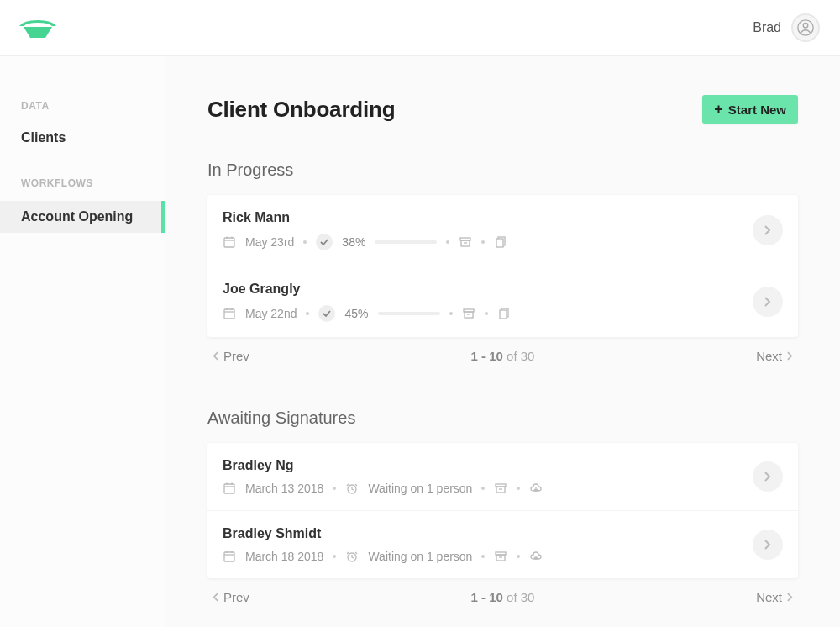 This screenshot has height=627, width=840. Describe the element at coordinates (487, 289) in the screenshot. I see `client-name: Joe Grangly` at that location.